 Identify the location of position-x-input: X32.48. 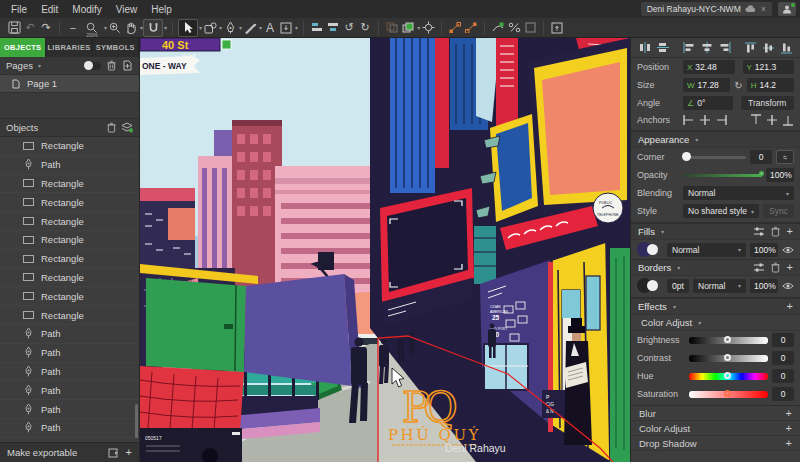
(709, 67).